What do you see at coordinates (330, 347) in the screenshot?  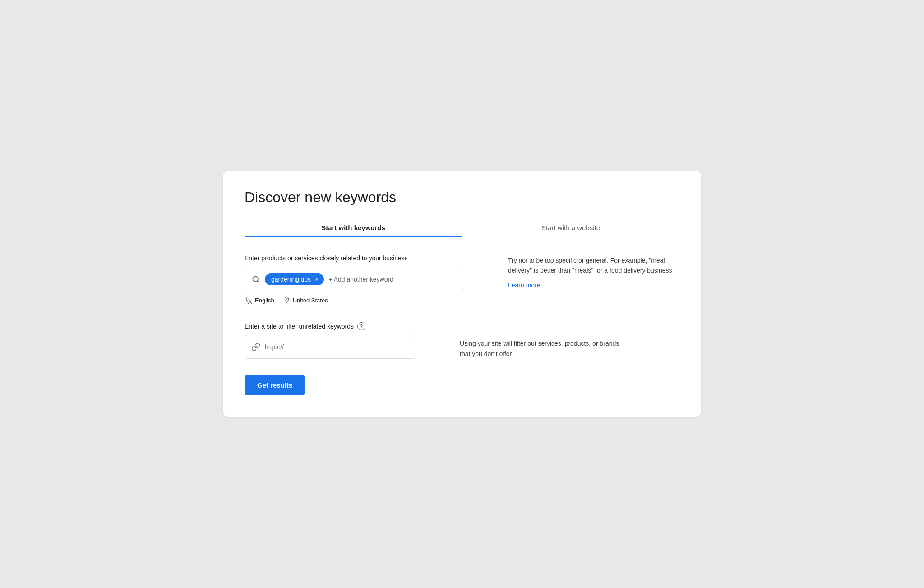 I see `url-input-box` at bounding box center [330, 347].